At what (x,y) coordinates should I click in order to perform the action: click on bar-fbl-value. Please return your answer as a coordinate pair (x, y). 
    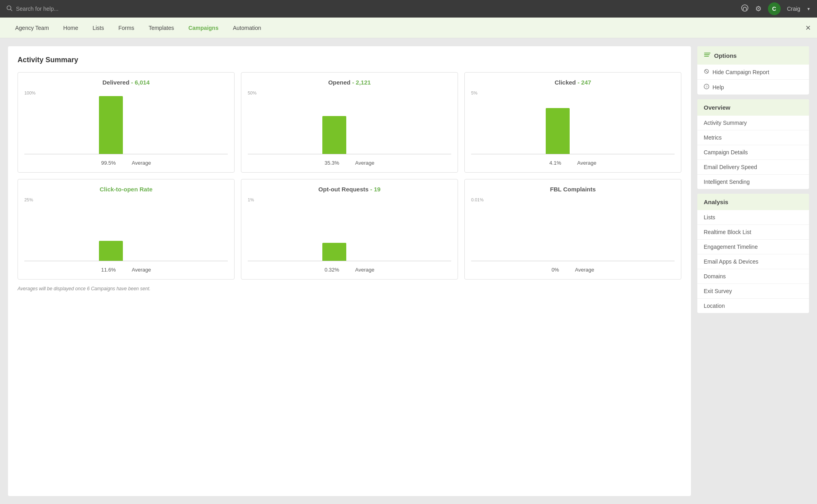
    Looking at the image, I should click on (558, 229).